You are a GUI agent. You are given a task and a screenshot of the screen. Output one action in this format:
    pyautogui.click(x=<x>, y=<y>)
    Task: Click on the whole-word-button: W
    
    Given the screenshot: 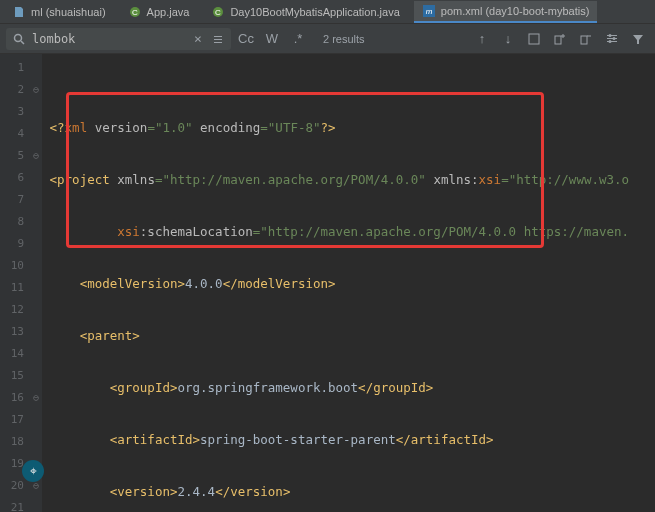 What is the action you would take?
    pyautogui.click(x=272, y=39)
    